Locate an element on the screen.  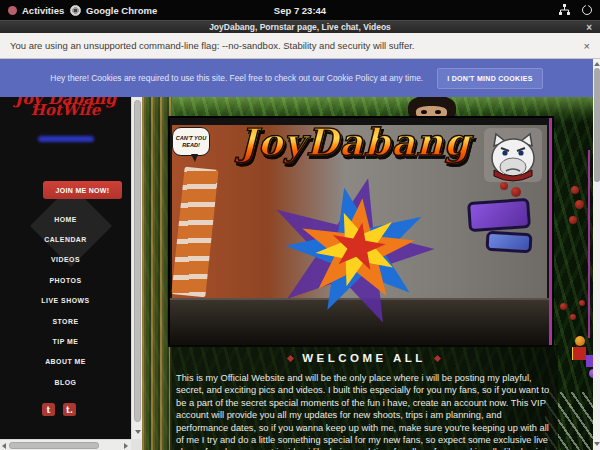
window-close-icon: × is located at coordinates (589, 28).